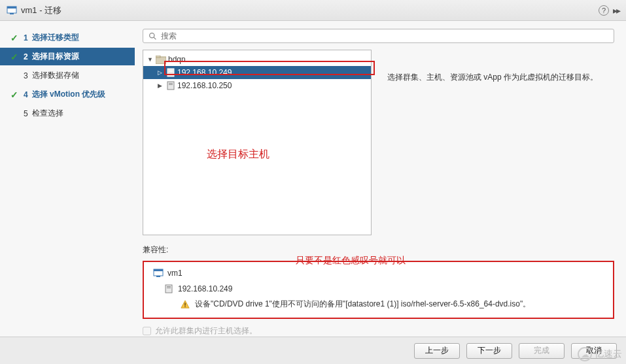 The height and width of the screenshot is (364, 626). I want to click on compat-host-ip: 192.168.10.249, so click(205, 289).